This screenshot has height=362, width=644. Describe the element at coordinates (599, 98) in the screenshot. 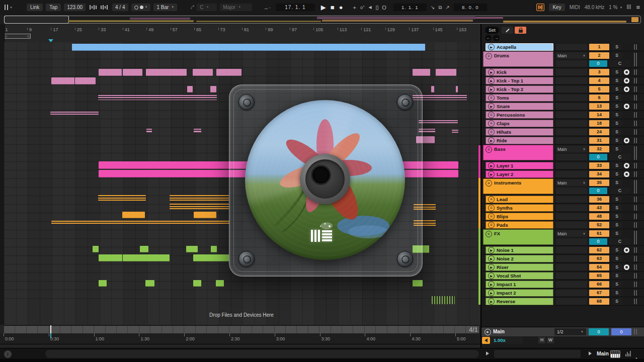

I see `track-number-badge: 6` at that location.